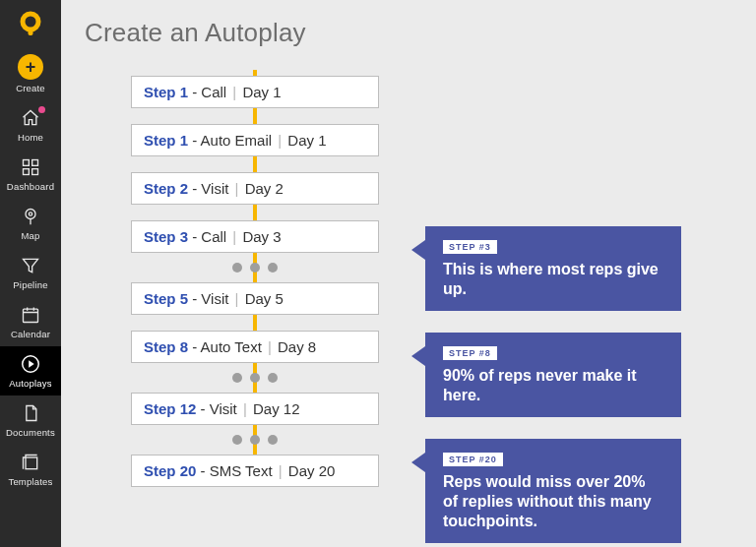  Describe the element at coordinates (31, 74) in the screenshot. I see `sidebar-item-create: + Create` at that location.